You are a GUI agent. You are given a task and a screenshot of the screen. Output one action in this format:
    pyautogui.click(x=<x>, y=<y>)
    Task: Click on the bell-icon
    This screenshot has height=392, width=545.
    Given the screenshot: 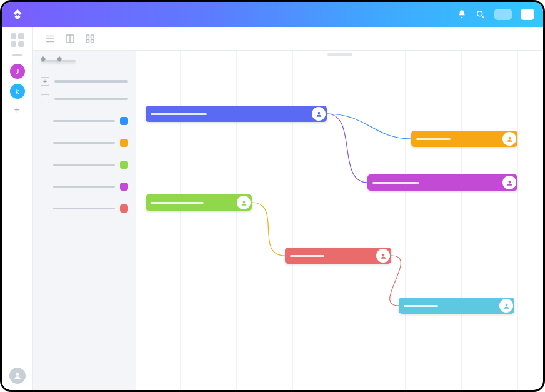 What is the action you would take?
    pyautogui.click(x=462, y=14)
    